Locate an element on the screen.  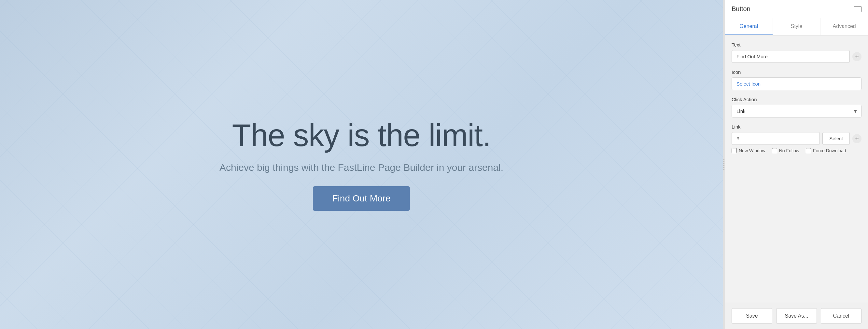
link-options-row: New Window No Follow Force Download is located at coordinates (797, 151).